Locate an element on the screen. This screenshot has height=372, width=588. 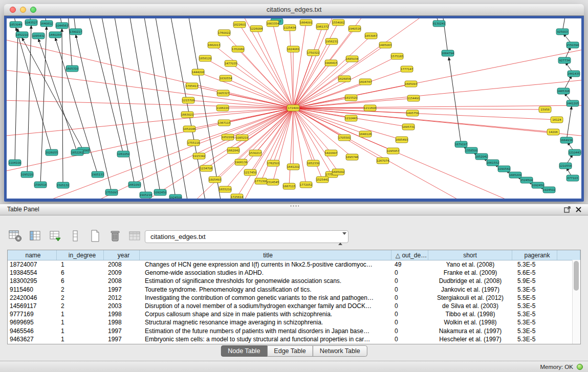
table-panel-header: Table Panel is located at coordinates (294, 210).